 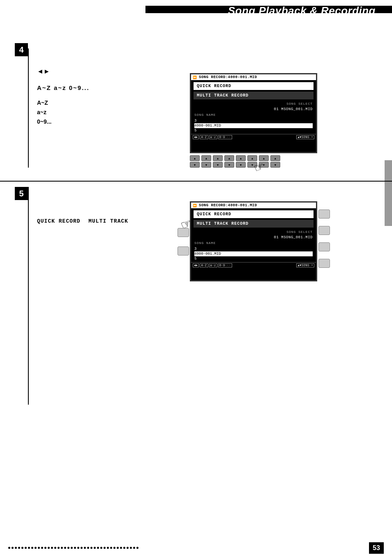 I want to click on lcd4-quick-record: QUICK RECORD, so click(x=254, y=86).